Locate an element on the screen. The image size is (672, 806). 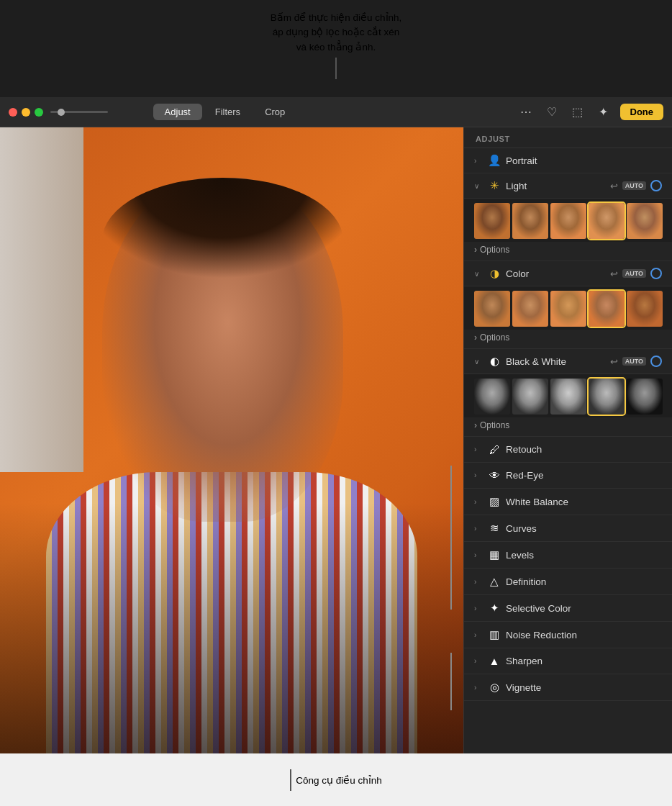
titlebar: Adjust Filters Crop ⋯ ♡ ⬚ ✦ Done is located at coordinates (336, 112).